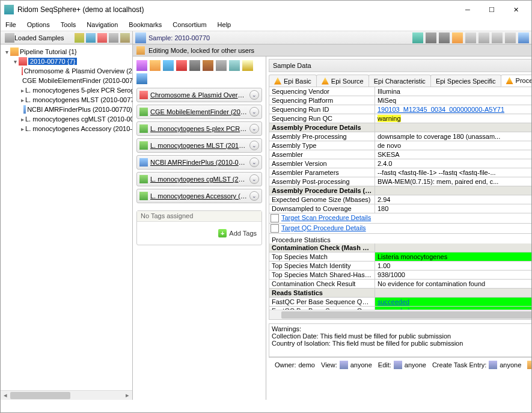  What do you see at coordinates (457, 38) in the screenshot?
I see `home-icon` at bounding box center [457, 38].